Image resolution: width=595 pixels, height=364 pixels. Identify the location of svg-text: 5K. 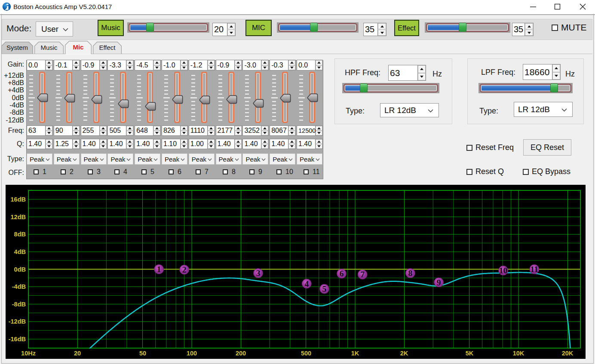
(469, 353).